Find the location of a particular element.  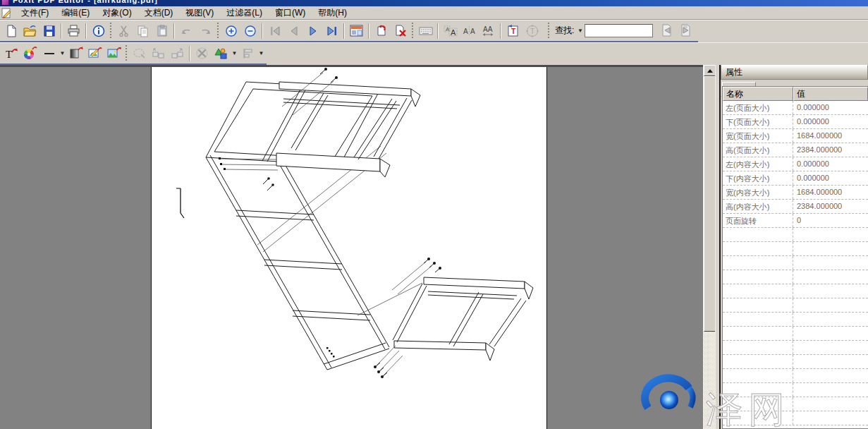

previous-page-icon is located at coordinates (294, 31).